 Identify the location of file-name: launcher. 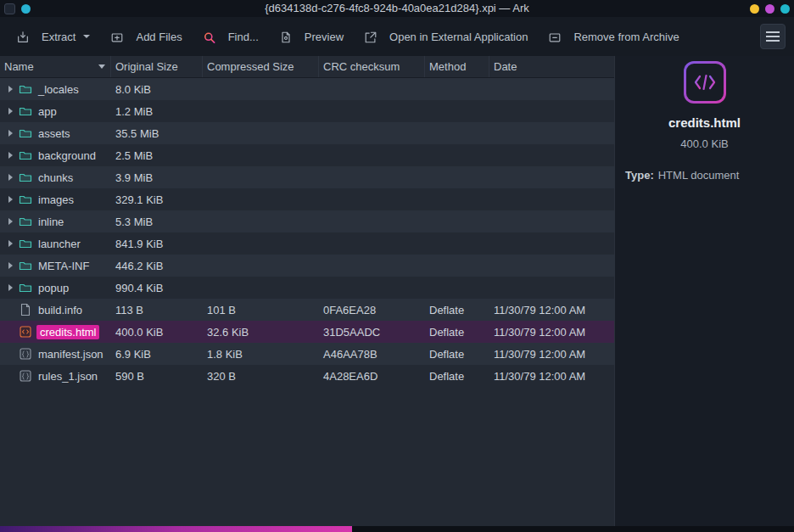
(59, 244).